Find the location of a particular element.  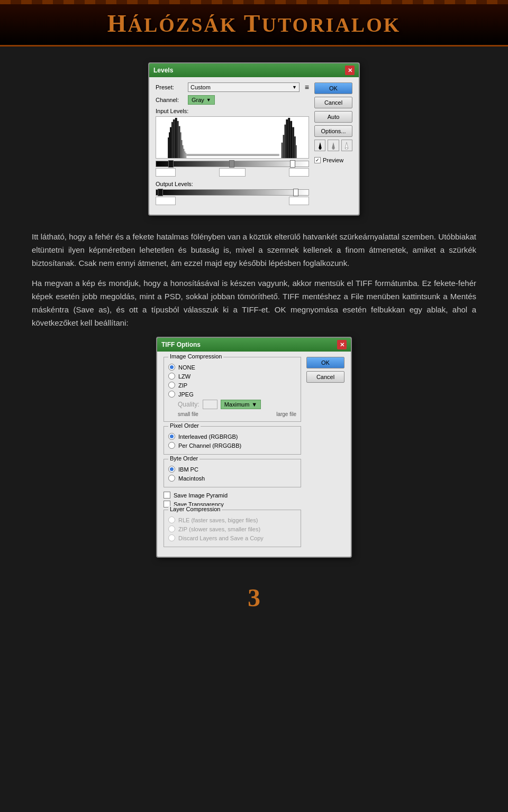

output-slider-track is located at coordinates (232, 192).